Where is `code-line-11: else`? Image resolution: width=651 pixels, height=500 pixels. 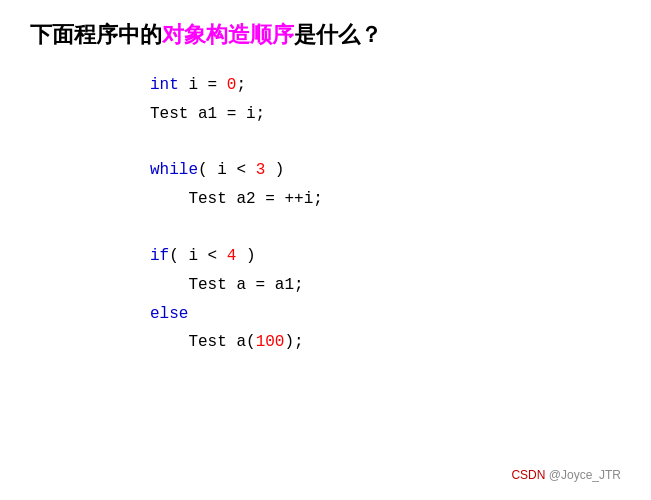
code-line-11: else is located at coordinates (386, 314).